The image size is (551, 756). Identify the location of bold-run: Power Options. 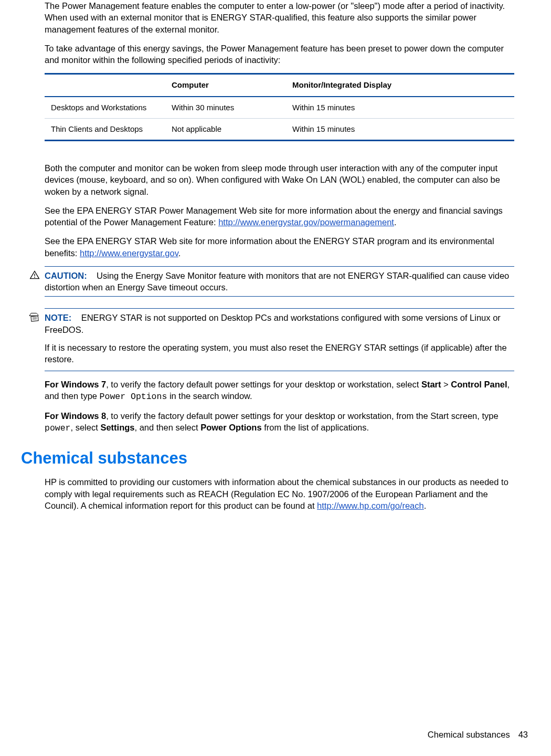
(231, 427).